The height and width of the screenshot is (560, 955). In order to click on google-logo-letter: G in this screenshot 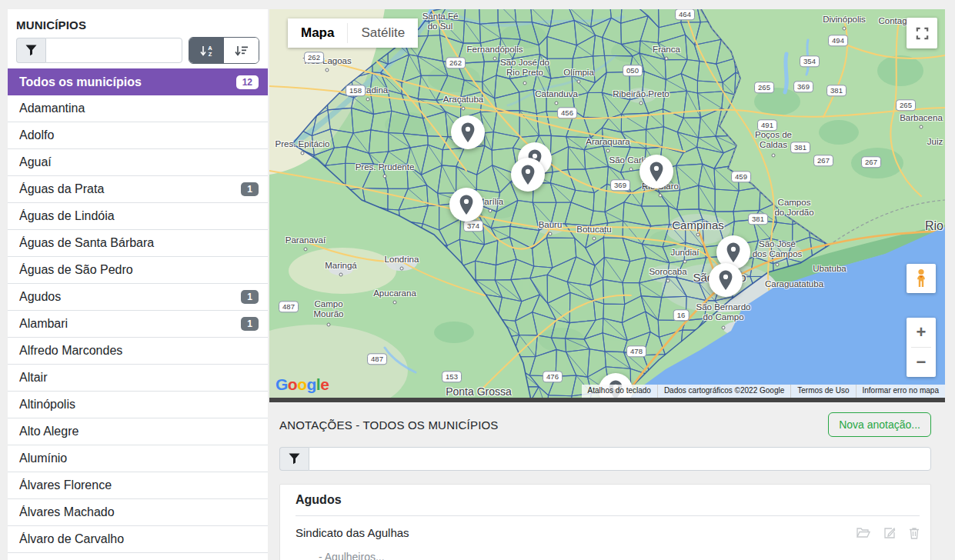, I will do `click(282, 385)`.